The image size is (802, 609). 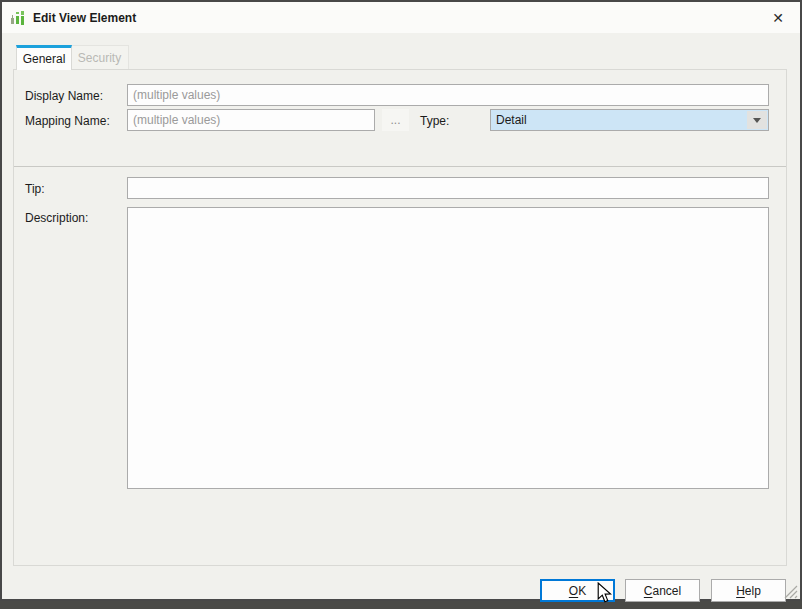 I want to click on combo-dropdown-button, so click(x=757, y=120).